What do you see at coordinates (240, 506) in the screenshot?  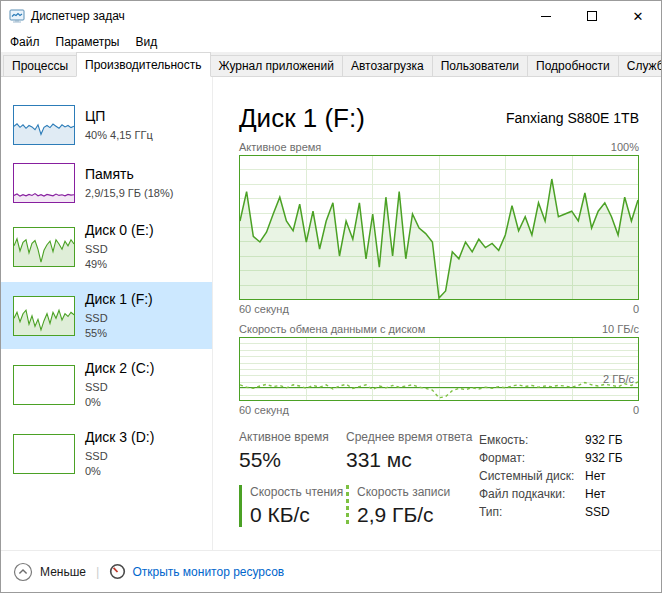 I see `read-legend-bar` at bounding box center [240, 506].